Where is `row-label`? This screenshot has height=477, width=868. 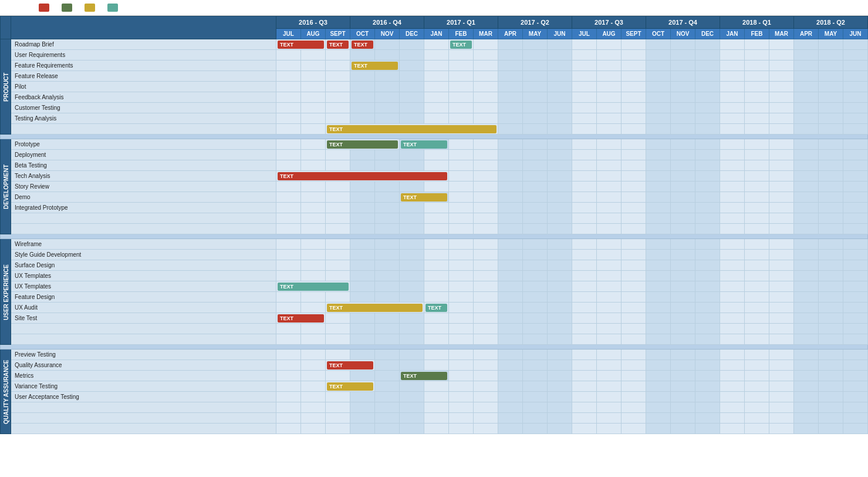
row-label is located at coordinates (144, 219).